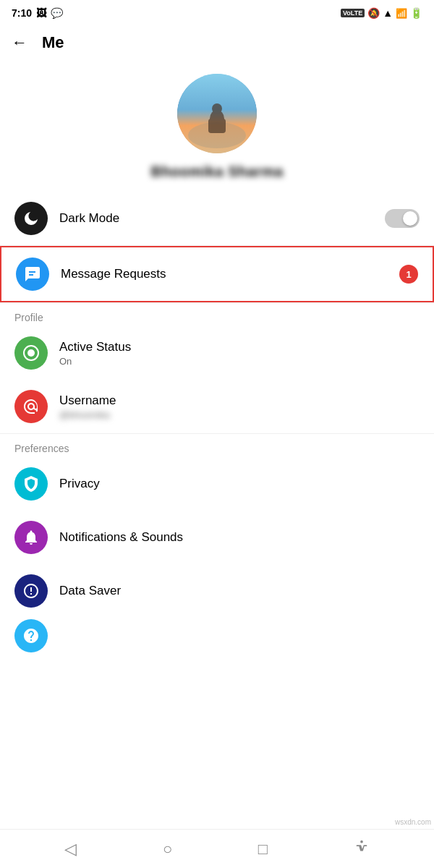  Describe the element at coordinates (239, 353) in the screenshot. I see `active-status-text: Active Status On` at that location.